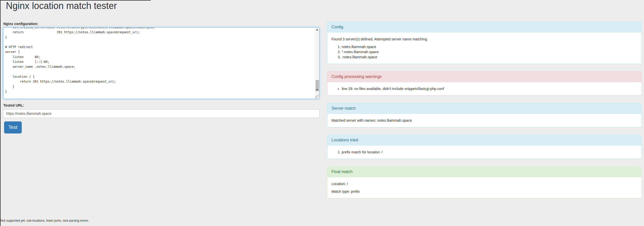 This screenshot has height=226, width=644. I want to click on final-match-panel: Final match Location: / Match type: pref…, so click(485, 183).